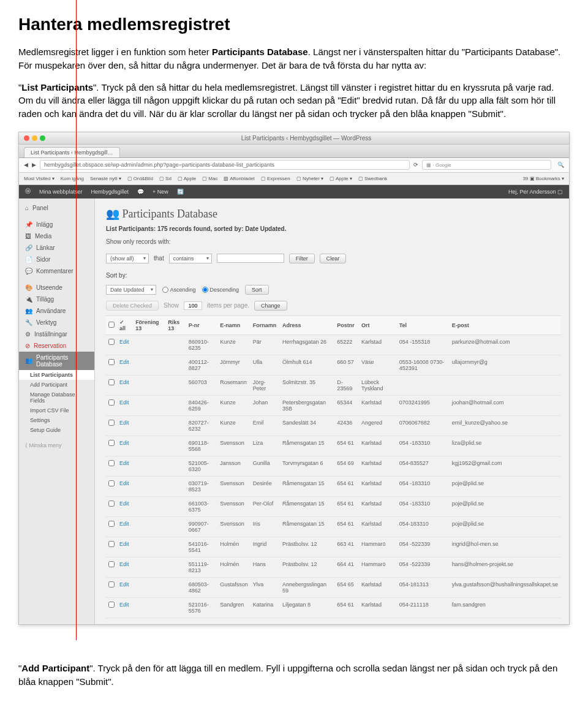 The height and width of the screenshot is (718, 588). Describe the element at coordinates (176, 325) in the screenshot. I see `col-riks: Riks 13` at that location.